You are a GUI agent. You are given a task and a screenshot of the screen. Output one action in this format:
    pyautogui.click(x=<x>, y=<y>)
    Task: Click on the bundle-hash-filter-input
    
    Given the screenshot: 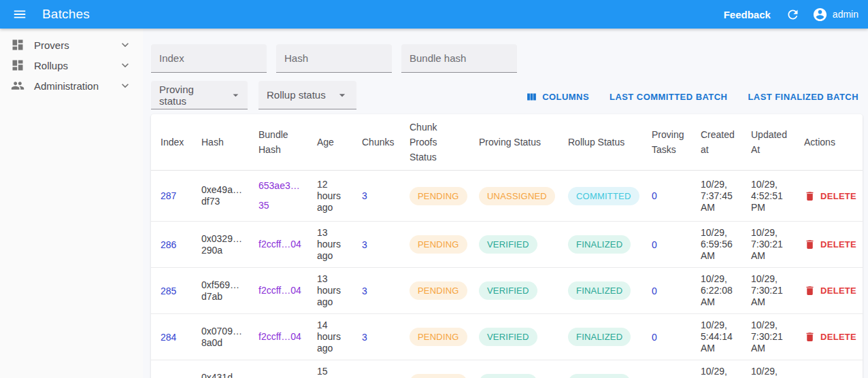 What is the action you would take?
    pyautogui.click(x=459, y=58)
    